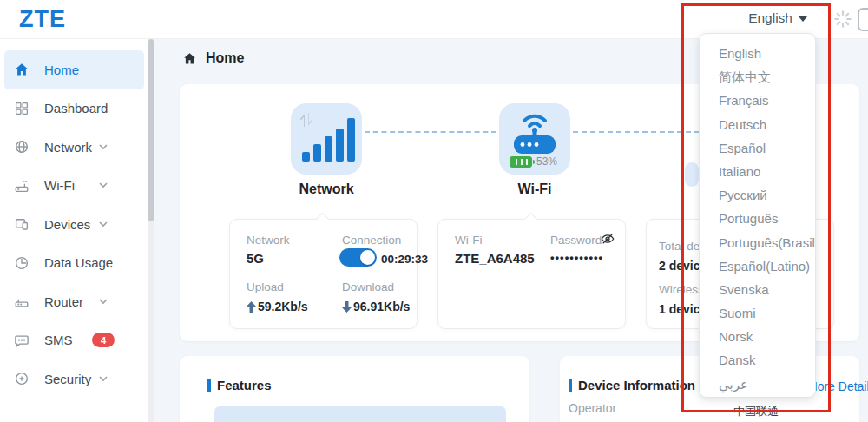 Image resolution: width=868 pixels, height=422 pixels. I want to click on sidebar-item-network: Network, so click(75, 148).